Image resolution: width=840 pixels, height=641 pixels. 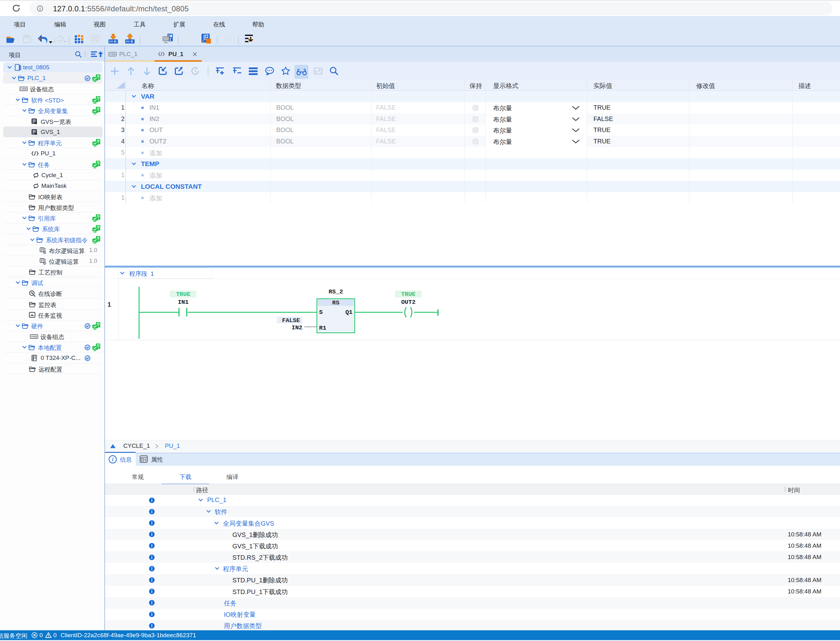 What do you see at coordinates (323, 328) in the screenshot?
I see `svg-text: R1` at bounding box center [323, 328].